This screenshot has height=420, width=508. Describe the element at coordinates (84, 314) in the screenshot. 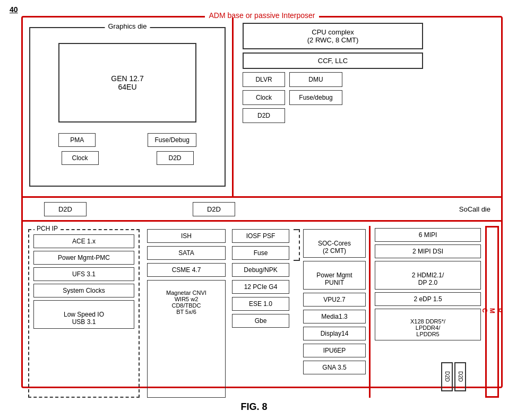

I see `low-speed-io-box: Low Speed IO USB 3.1` at that location.